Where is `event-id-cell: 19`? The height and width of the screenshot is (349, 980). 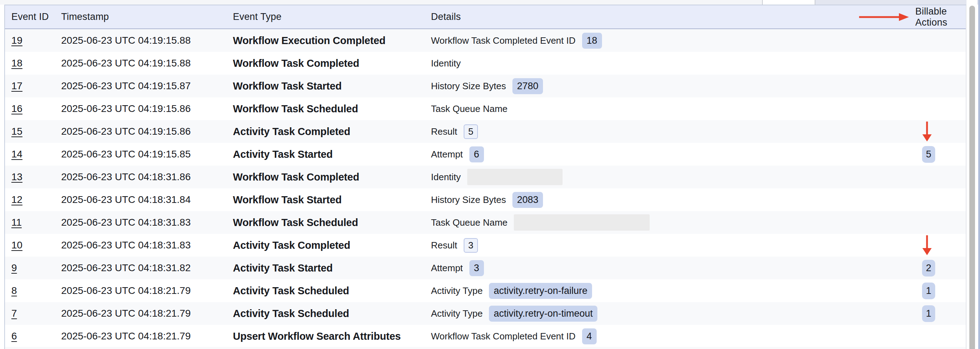
event-id-cell: 19 is located at coordinates (37, 41).